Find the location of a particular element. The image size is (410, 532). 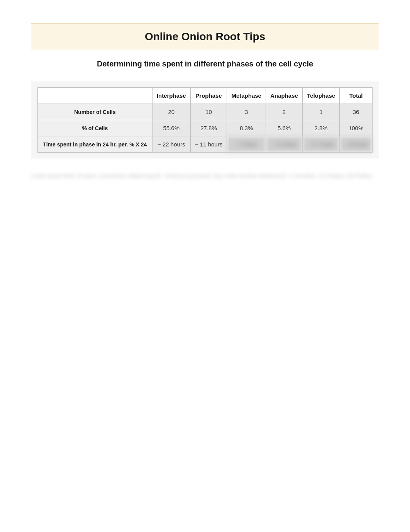

col-header-telophase: Telophase is located at coordinates (321, 96).